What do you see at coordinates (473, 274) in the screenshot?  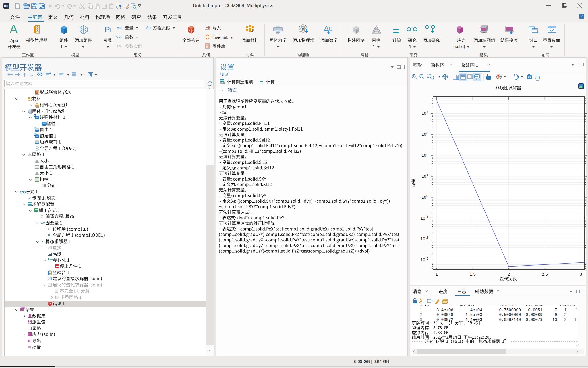 I see `svg-text: 1.5` at bounding box center [473, 274].